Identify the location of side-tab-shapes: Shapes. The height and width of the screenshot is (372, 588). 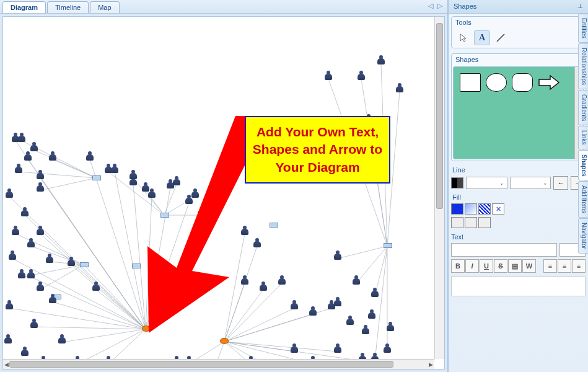
(583, 166).